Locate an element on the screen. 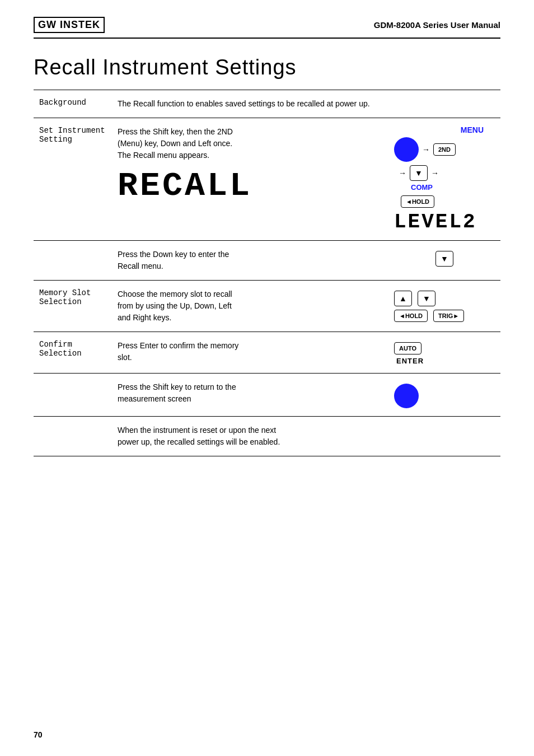 Image resolution: width=534 pixels, height=756 pixels. logo: GW INSTEK is located at coordinates (69, 25).